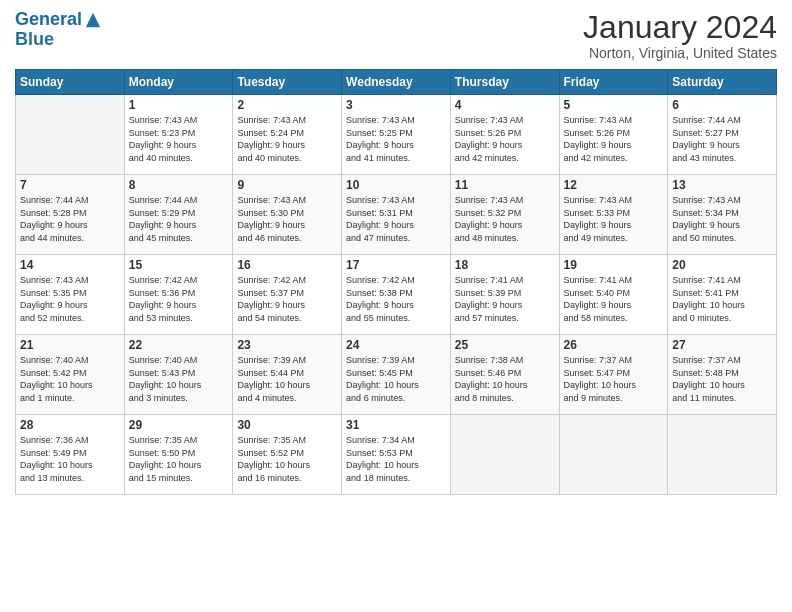 This screenshot has height=612, width=792. I want to click on day-info: Sunrise: 7:37 AMSunset: 5:47 PMDaylight:…, so click(614, 379).